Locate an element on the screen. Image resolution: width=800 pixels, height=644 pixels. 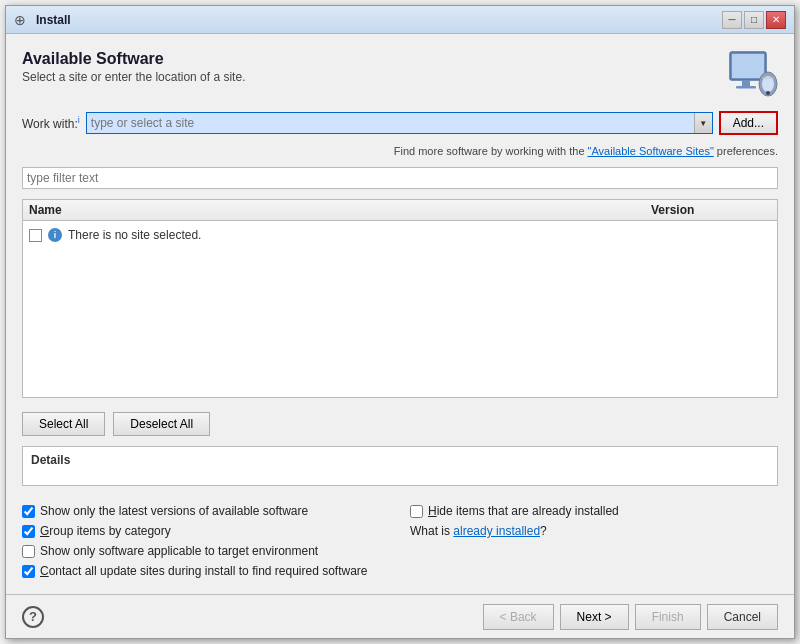
checkbox-target-env-label: Show only software applicable to target … is located at coordinates (179, 551).